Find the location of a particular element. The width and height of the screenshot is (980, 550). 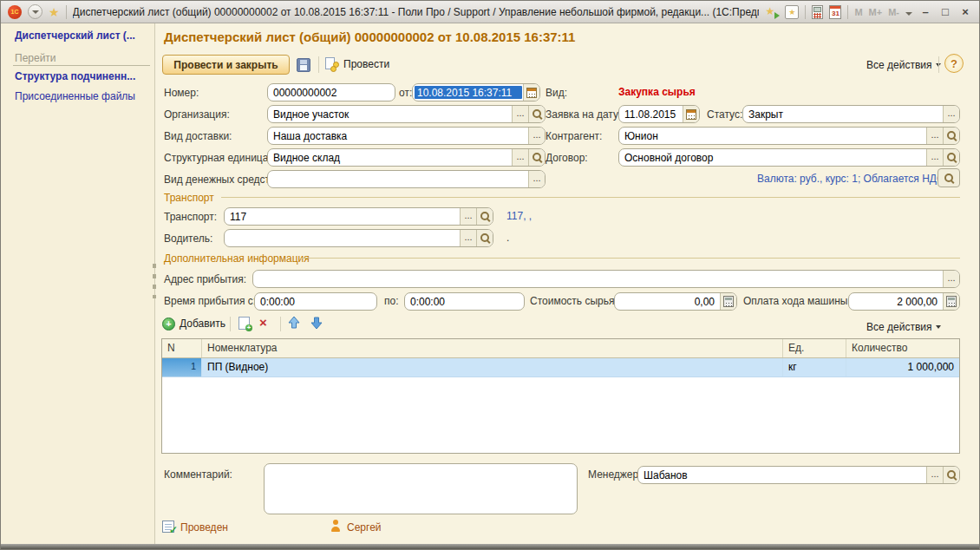

favorites-star-icon: ★ is located at coordinates (54, 12).